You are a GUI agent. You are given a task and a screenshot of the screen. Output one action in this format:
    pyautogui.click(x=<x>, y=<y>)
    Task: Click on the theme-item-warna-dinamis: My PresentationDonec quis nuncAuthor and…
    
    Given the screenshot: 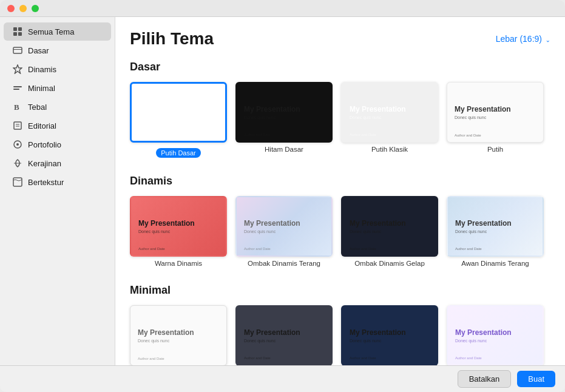 What is the action you would take?
    pyautogui.click(x=178, y=232)
    